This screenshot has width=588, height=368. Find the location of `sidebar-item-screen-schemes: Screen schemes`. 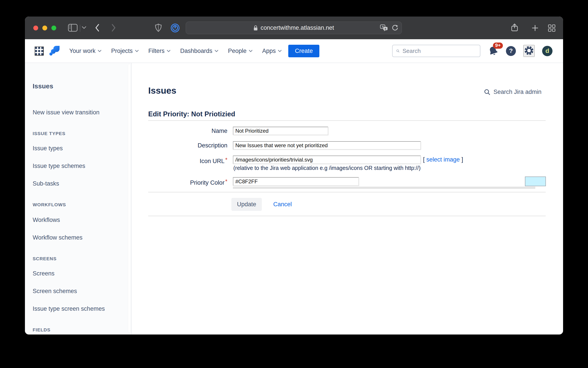

sidebar-item-screen-schemes: Screen schemes is located at coordinates (55, 291).